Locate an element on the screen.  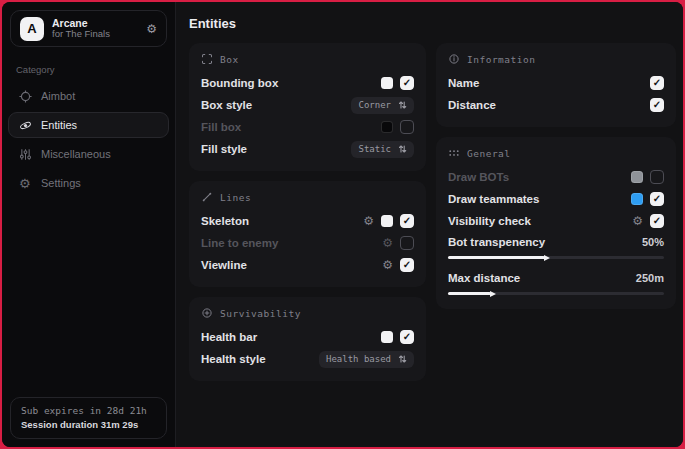
checkbox-fill-box: ✓ is located at coordinates (407, 127).